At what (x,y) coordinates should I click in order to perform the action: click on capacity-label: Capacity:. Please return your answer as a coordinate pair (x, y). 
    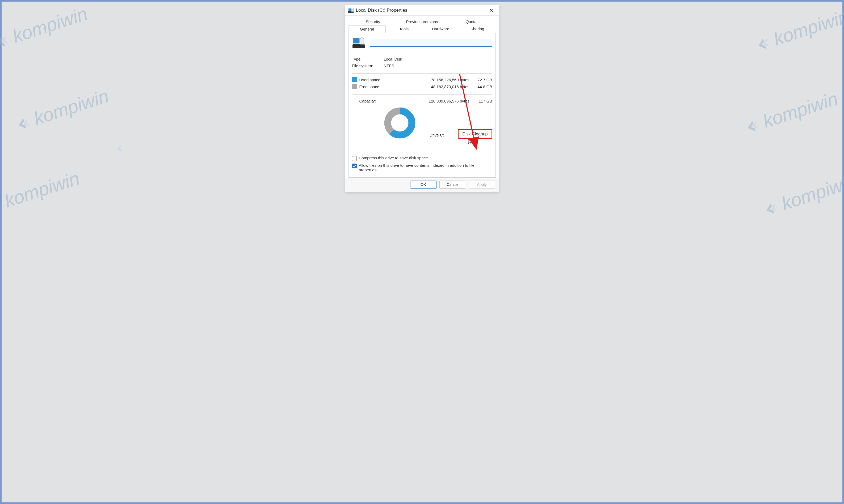
    Looking at the image, I should click on (370, 101).